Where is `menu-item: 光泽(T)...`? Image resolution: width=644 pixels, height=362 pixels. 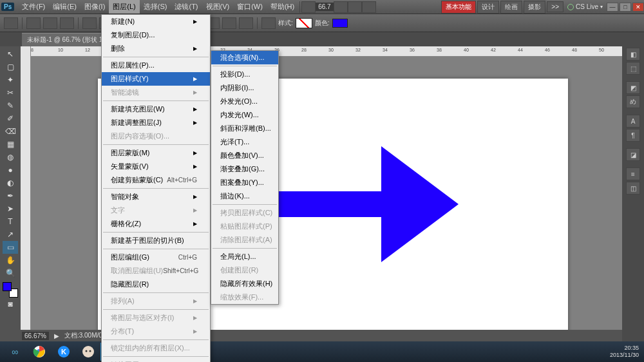 menu-item: 光泽(T)... is located at coordinates (245, 142).